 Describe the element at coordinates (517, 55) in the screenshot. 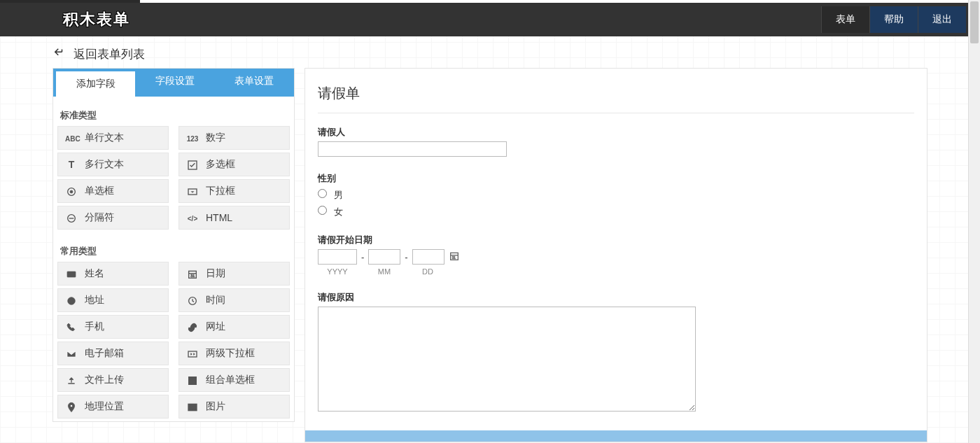

I see `back-link: 返回表单列表` at that location.